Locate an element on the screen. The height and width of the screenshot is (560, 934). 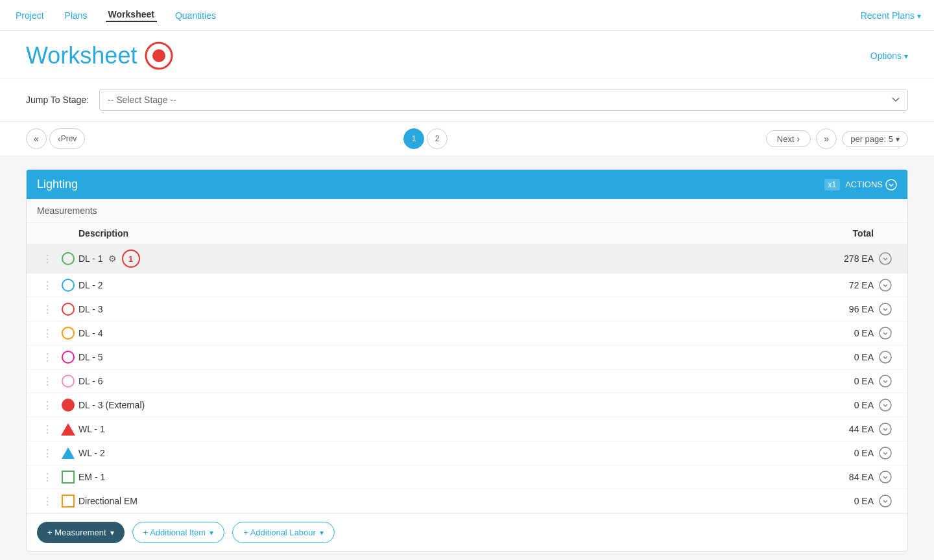
add-additional-labour-button: + Additional Labour is located at coordinates (283, 533).